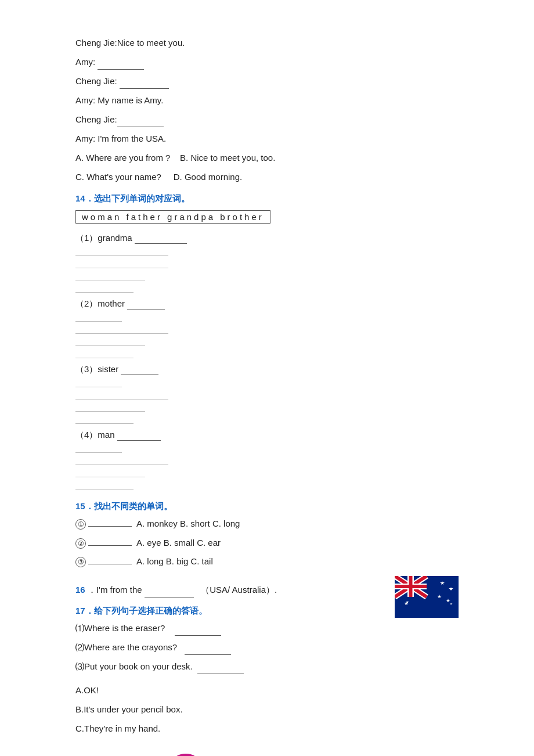 Image resolution: width=534 pixels, height=756 pixels. What do you see at coordinates (99, 316) in the screenshot?
I see `q14-sub2-line1` at bounding box center [99, 316].